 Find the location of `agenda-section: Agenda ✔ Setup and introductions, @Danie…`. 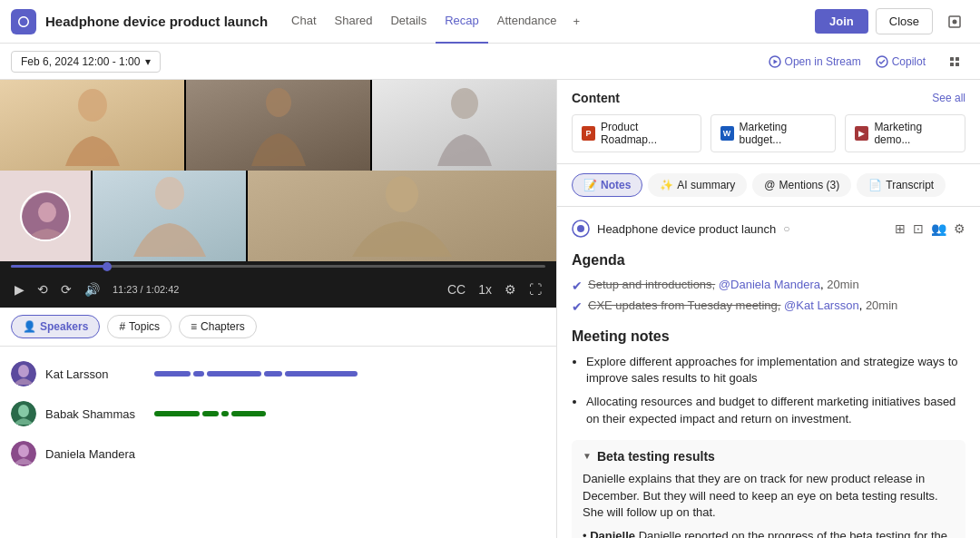

agenda-section: Agenda ✔ Setup and introductions, @Danie… is located at coordinates (769, 283).